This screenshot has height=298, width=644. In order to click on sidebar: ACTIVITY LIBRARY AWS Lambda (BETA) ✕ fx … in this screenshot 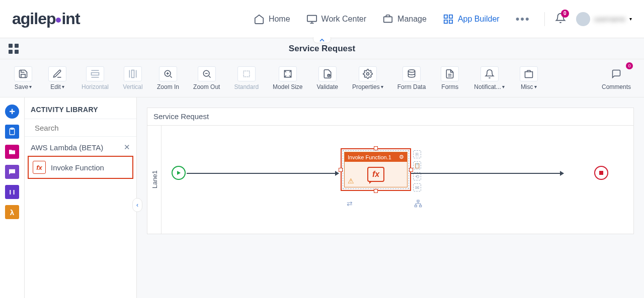, I will do `click(80, 198)`.